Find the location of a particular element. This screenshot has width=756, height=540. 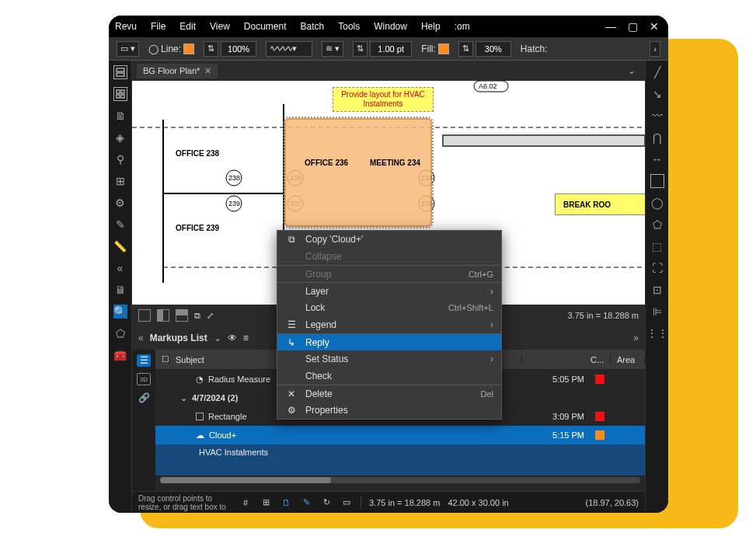

color-wheel-icon: ◯ is located at coordinates (154, 49).